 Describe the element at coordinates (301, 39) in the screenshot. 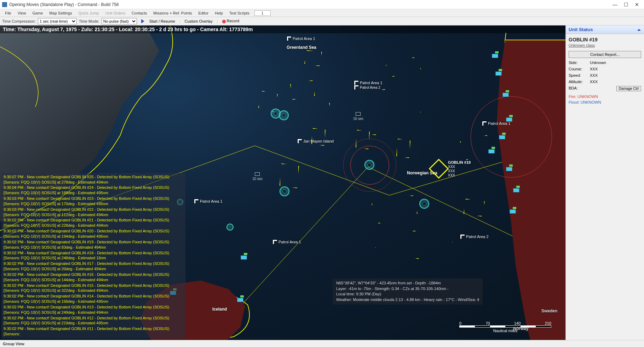

I see `rp-patrol-area-1-n: Patrol Area 1` at that location.